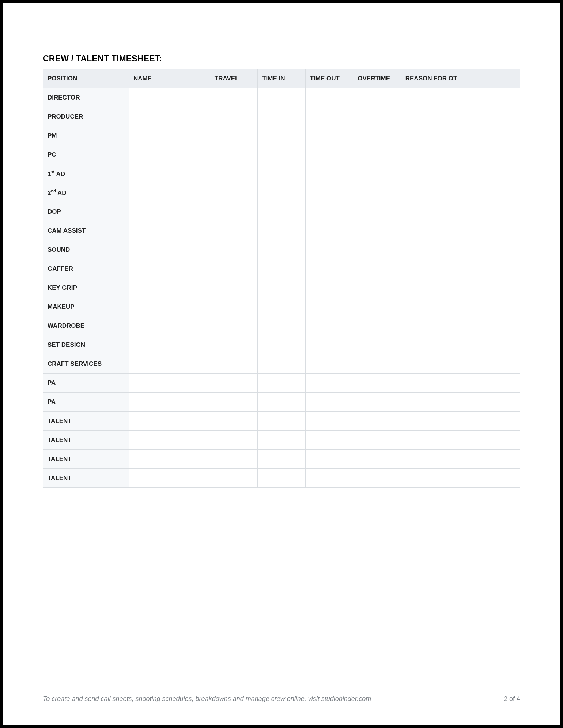 Image resolution: width=563 pixels, height=728 pixels. I want to click on col-travel: TRAVEL, so click(234, 79).